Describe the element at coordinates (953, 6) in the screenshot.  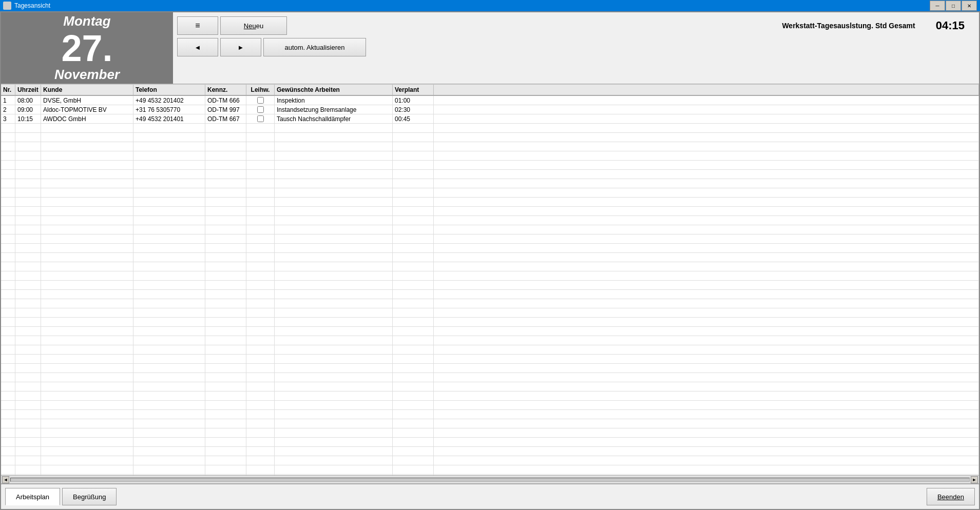
I see `maximize-button: □` at that location.